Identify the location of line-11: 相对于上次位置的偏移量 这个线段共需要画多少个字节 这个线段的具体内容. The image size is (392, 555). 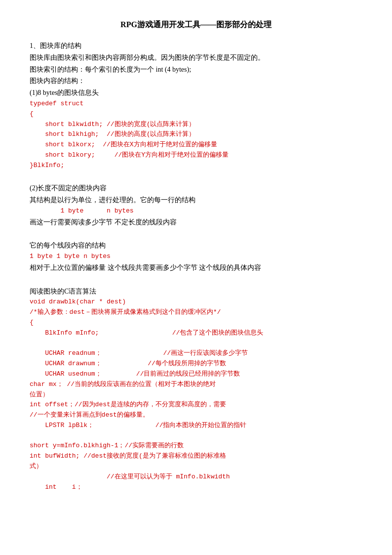
(196, 268).